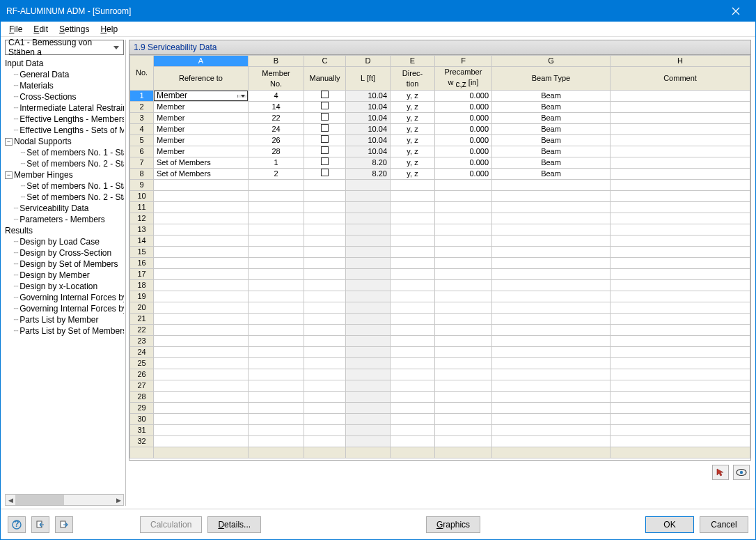 This screenshot has height=540, width=756. I want to click on row-number: 11, so click(142, 208).